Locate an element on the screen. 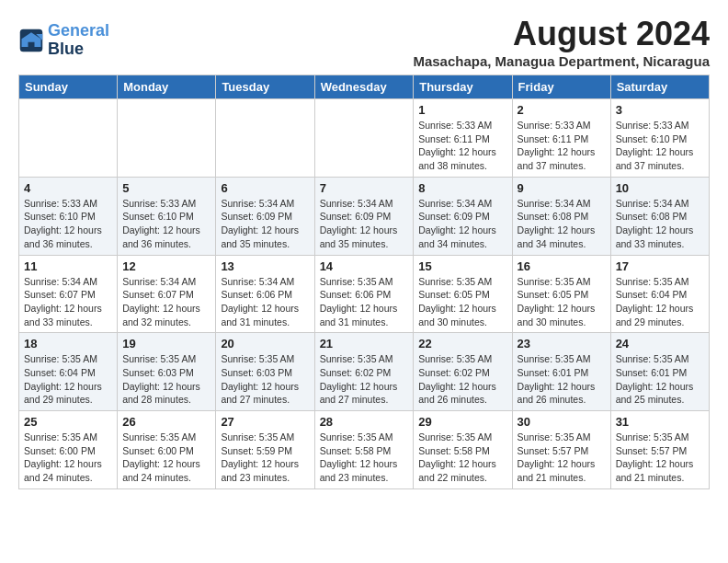 The width and height of the screenshot is (728, 563). logo-icon is located at coordinates (31, 40).